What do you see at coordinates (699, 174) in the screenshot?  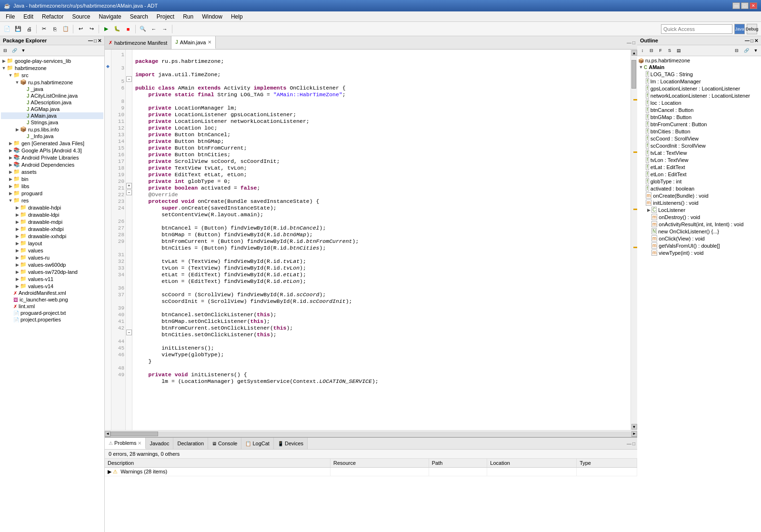 I see `outline-item-etlon: f etLon : EditText` at bounding box center [699, 174].